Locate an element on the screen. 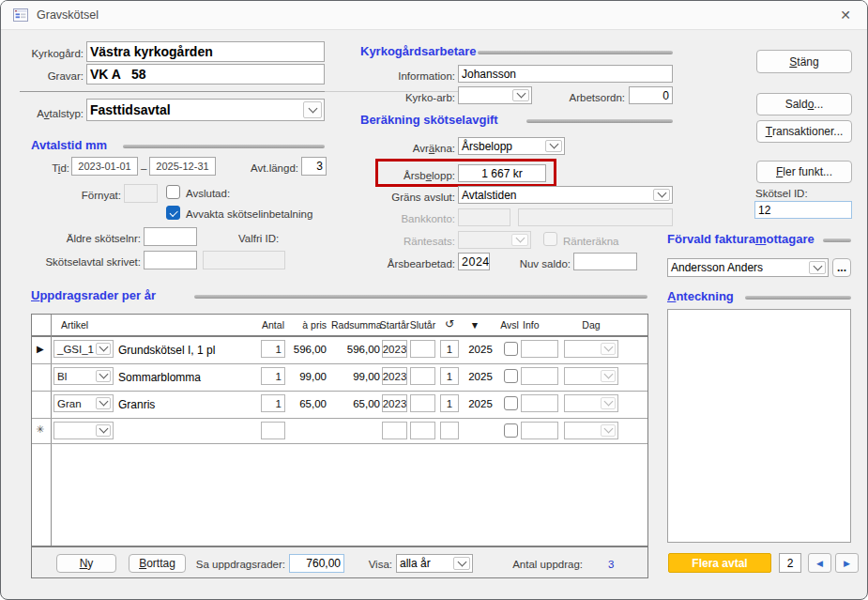  record-number-field: 2 is located at coordinates (790, 563).